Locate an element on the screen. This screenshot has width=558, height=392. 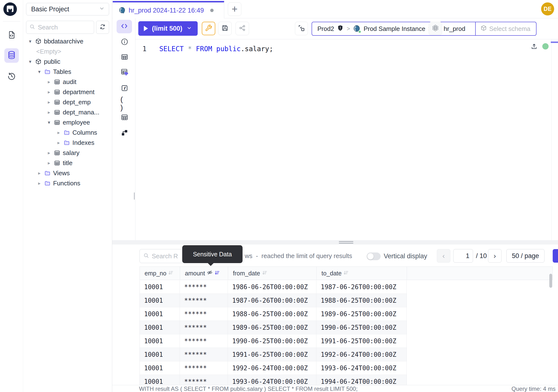
panel-resize-handle is located at coordinates (335, 242).